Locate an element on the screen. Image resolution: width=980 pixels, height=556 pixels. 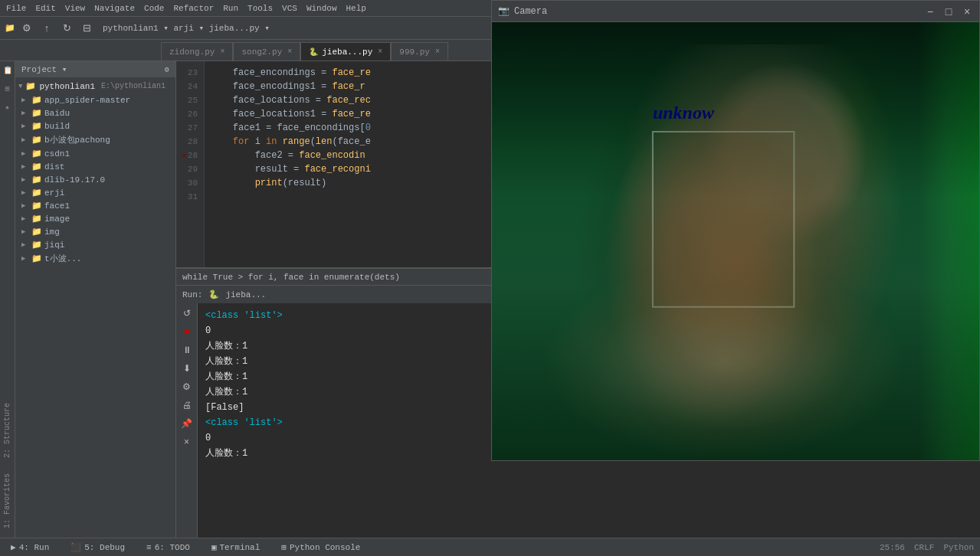
pin-btn: 📌 is located at coordinates (187, 424).